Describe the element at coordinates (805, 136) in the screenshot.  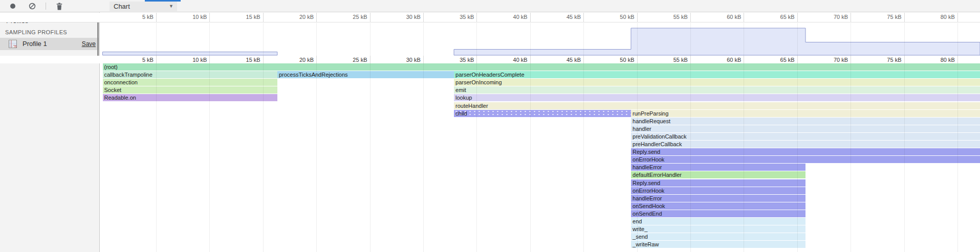
I see `flame-bar-prevalidationcallback: preValidationCallback` at that location.